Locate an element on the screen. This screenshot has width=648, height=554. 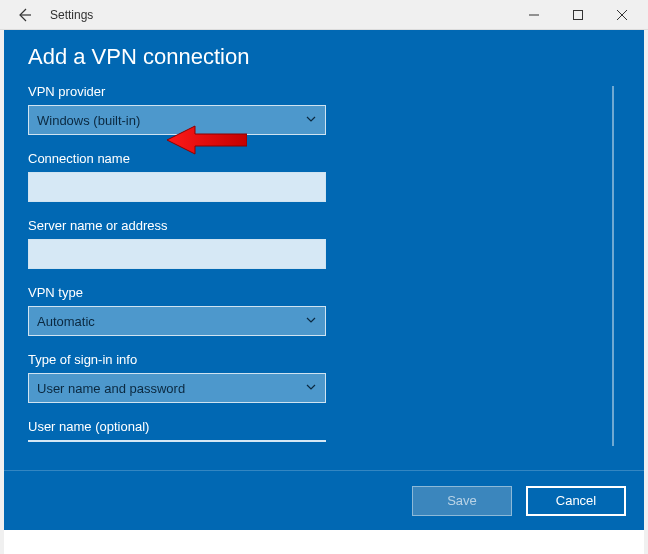
bottom-strip is located at coordinates (324, 542).